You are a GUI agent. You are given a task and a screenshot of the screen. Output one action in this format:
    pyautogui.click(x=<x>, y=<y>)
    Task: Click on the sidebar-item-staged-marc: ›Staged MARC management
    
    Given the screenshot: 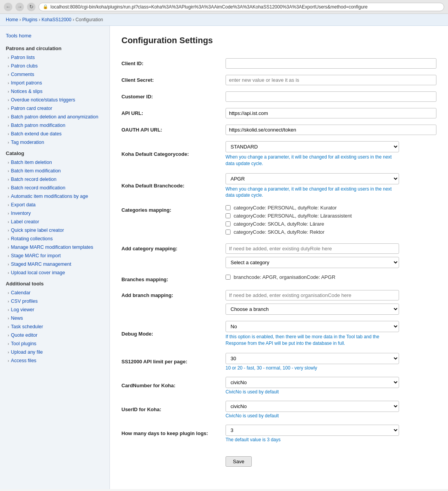 What is the action you would take?
    pyautogui.click(x=55, y=264)
    